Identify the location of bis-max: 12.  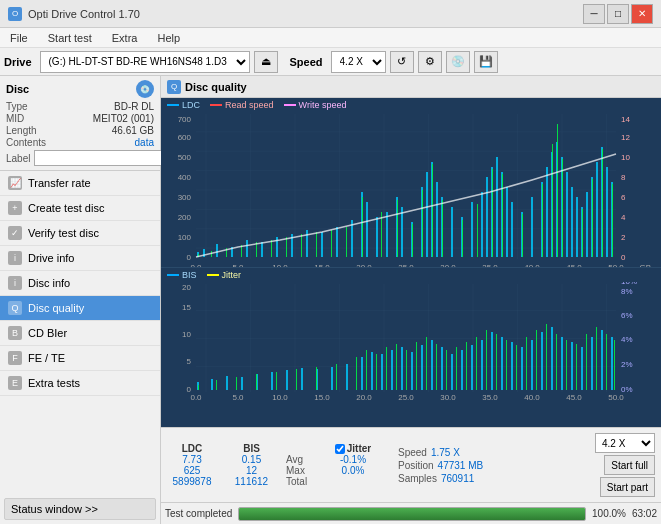
(252, 470).